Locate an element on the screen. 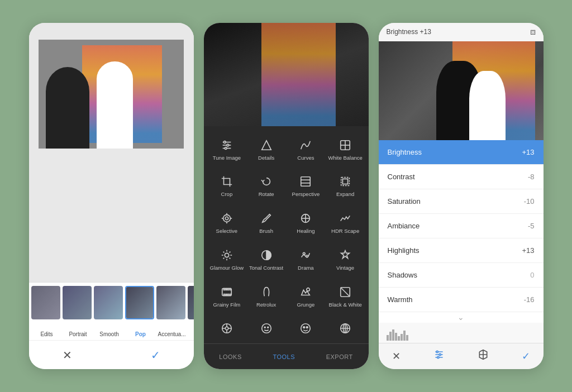 This screenshot has height=392, width=572. adj-value: -8 is located at coordinates (531, 176).